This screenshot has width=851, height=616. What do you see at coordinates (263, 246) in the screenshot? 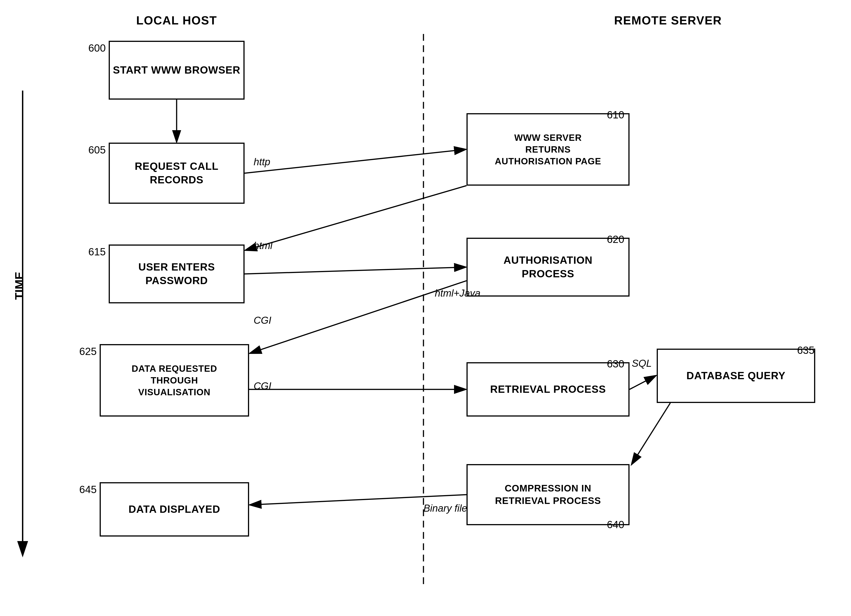
I see `label-html: html` at bounding box center [263, 246].